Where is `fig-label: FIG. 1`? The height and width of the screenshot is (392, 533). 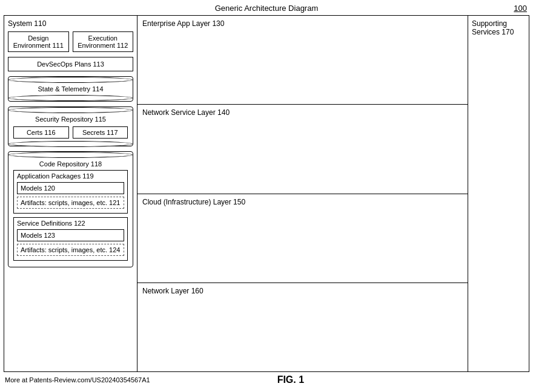 fig-label: FIG. 1 is located at coordinates (291, 380).